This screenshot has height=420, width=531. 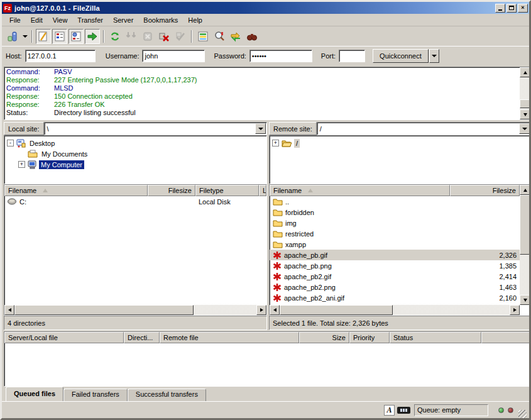 I want to click on send-activity-led-icon, so click(x=510, y=410).